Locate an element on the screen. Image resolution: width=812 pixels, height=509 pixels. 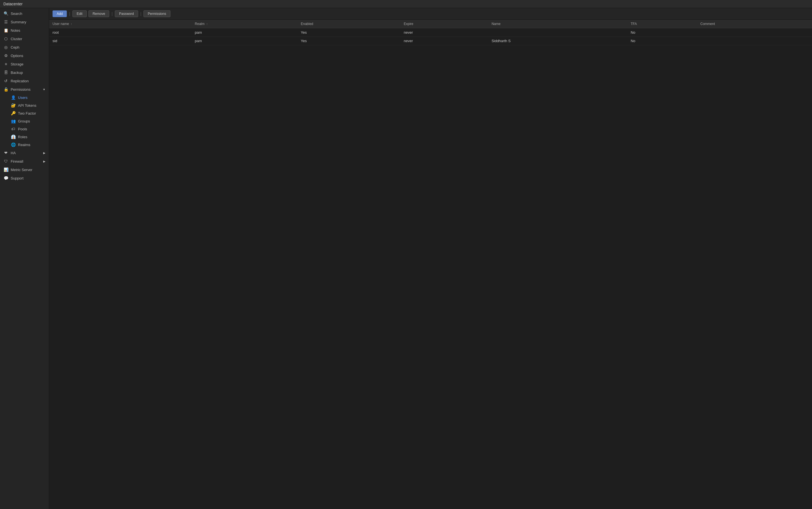
sidebar-item-roles: 👔 Roles is located at coordinates (24, 137).